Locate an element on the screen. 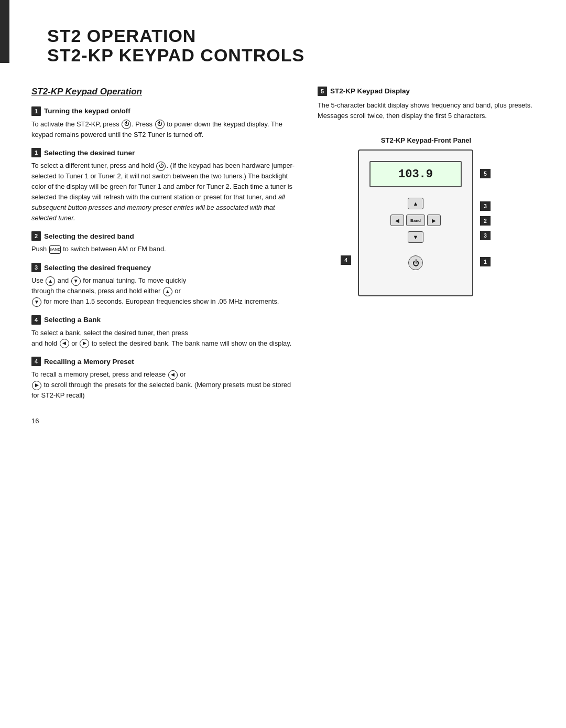 This screenshot has width=566, height=728. section-selecting-band: 2 Selecting the desired band Push BAND t… is located at coordinates (164, 243).